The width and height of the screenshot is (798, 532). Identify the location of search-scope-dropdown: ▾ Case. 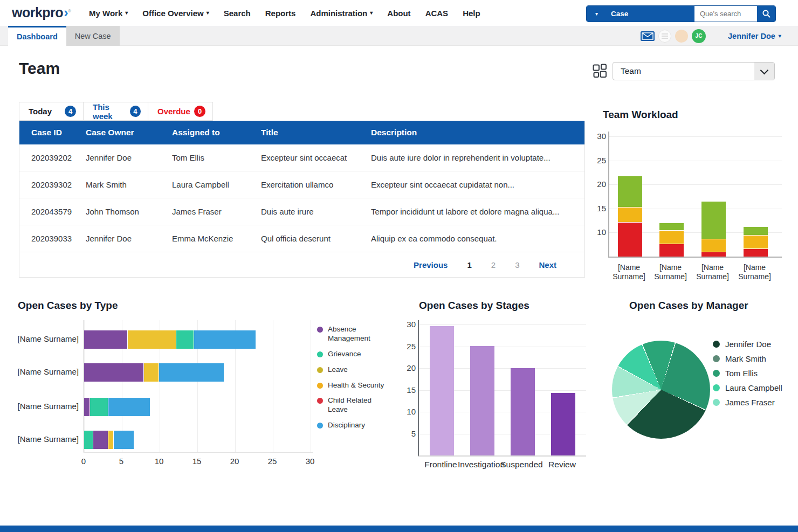
(641, 14).